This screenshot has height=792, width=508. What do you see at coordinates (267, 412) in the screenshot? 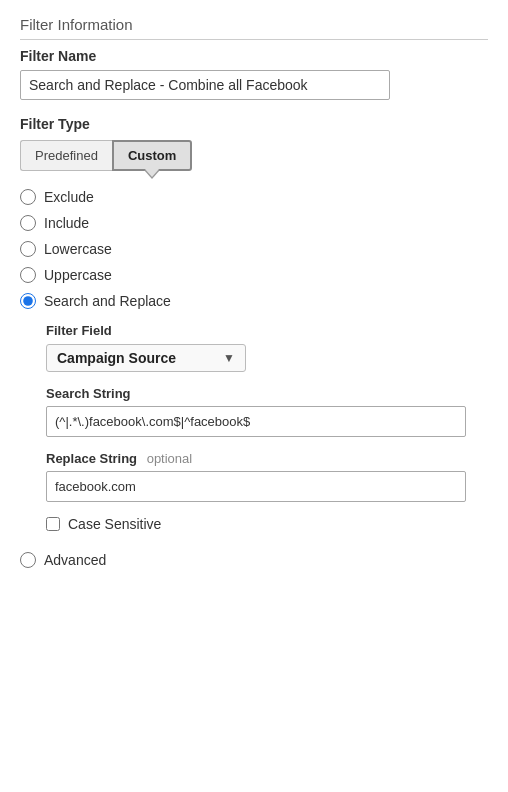
I see `search-string-group: Search String` at bounding box center [267, 412].